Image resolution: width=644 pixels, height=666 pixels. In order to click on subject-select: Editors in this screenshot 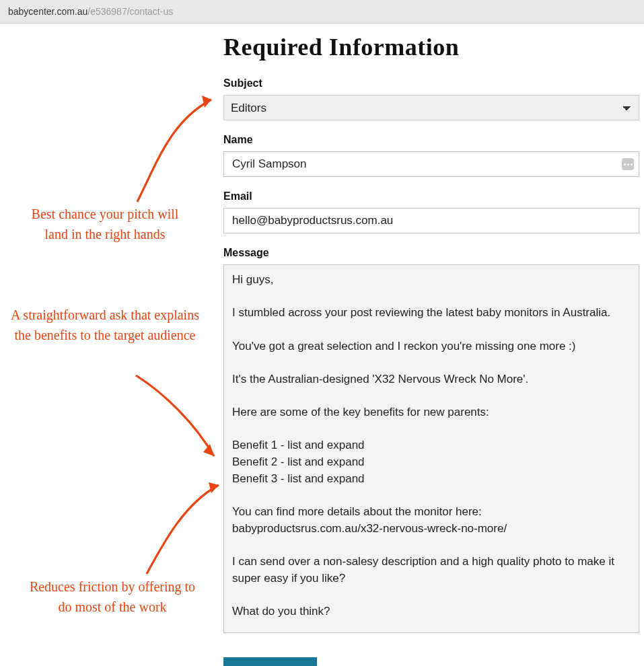, I will do `click(431, 108)`.